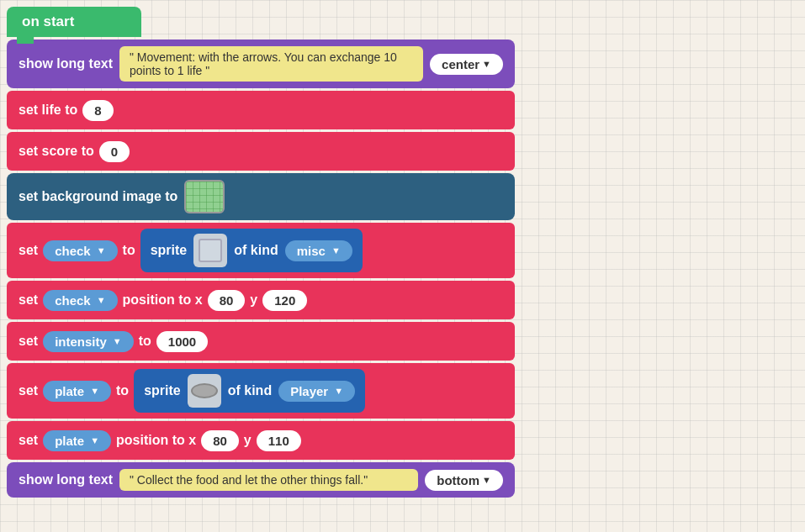 This screenshot has height=532, width=805. What do you see at coordinates (319, 250) in the screenshot?
I see `kind-misc-dropdown: misc ▼` at bounding box center [319, 250].